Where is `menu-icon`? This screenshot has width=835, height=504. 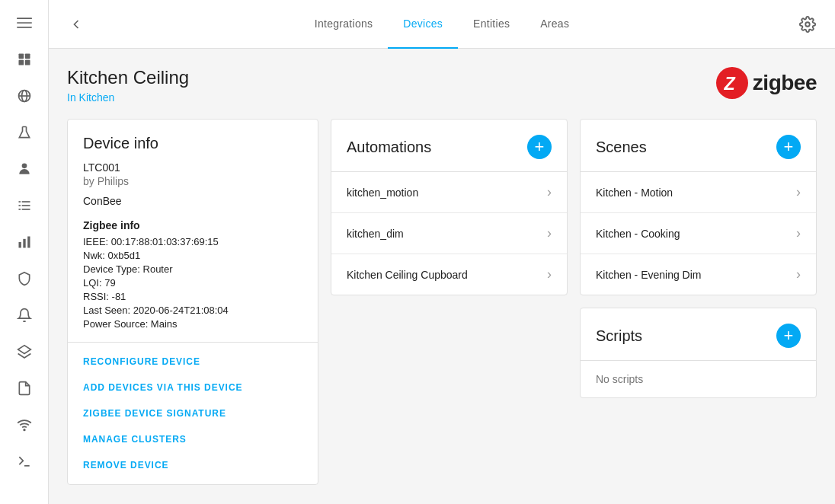
menu-icon is located at coordinates (24, 23).